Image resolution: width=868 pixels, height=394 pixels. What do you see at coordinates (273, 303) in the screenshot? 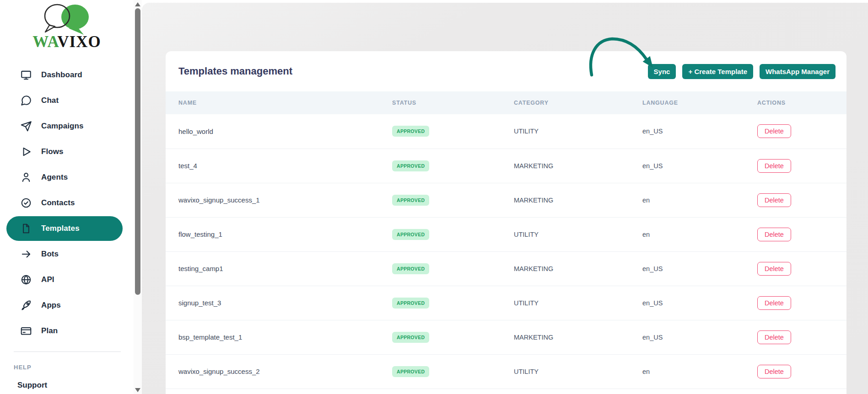
I see `template-name-cell: signup_test_3` at bounding box center [273, 303].